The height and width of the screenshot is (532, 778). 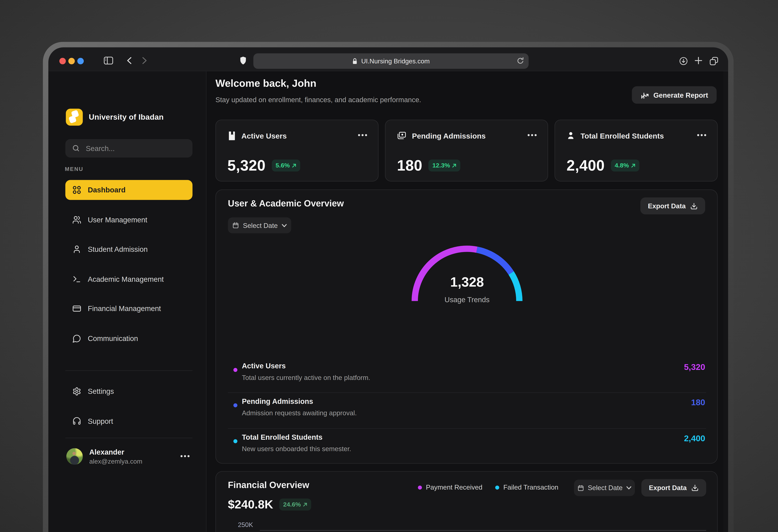 What do you see at coordinates (125, 308) in the screenshot?
I see `sidebar-item-label: Financial Management` at bounding box center [125, 308].